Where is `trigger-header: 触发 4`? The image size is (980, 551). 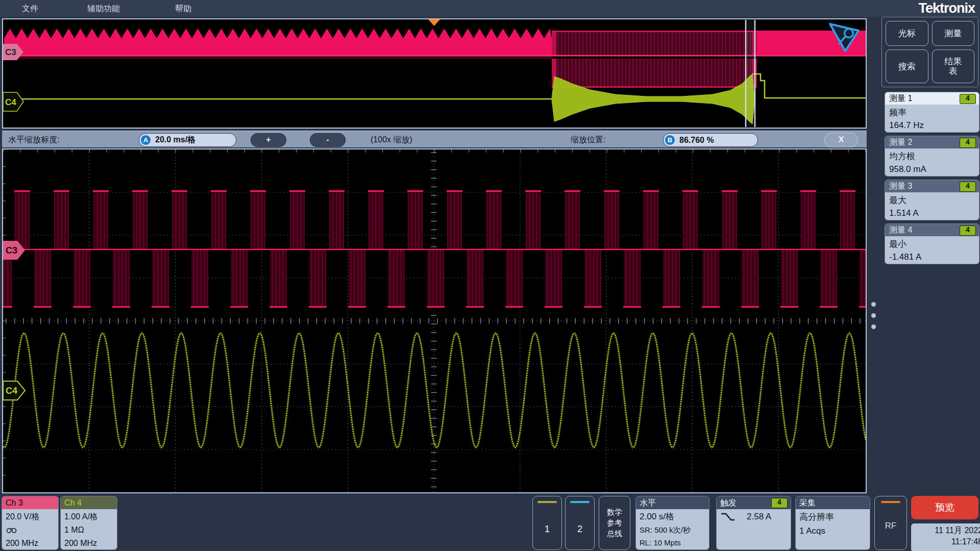 trigger-header: 触发 4 is located at coordinates (753, 503).